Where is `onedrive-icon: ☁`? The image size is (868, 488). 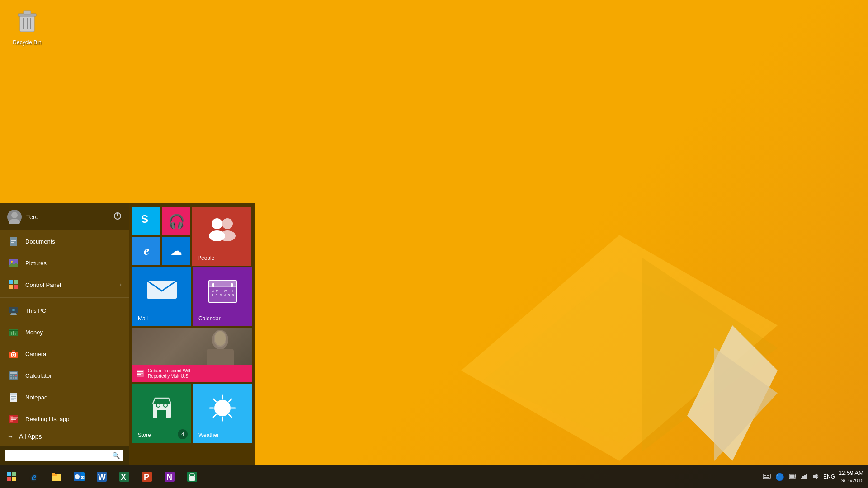
onedrive-icon: ☁ is located at coordinates (176, 251).